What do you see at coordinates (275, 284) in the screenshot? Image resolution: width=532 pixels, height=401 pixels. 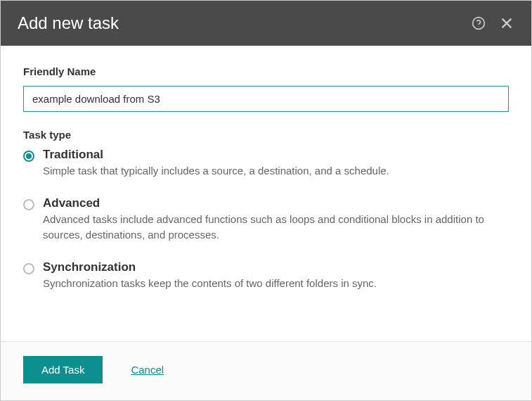 I see `option-desc: Synchronization tasks keep the contents …` at bounding box center [275, 284].